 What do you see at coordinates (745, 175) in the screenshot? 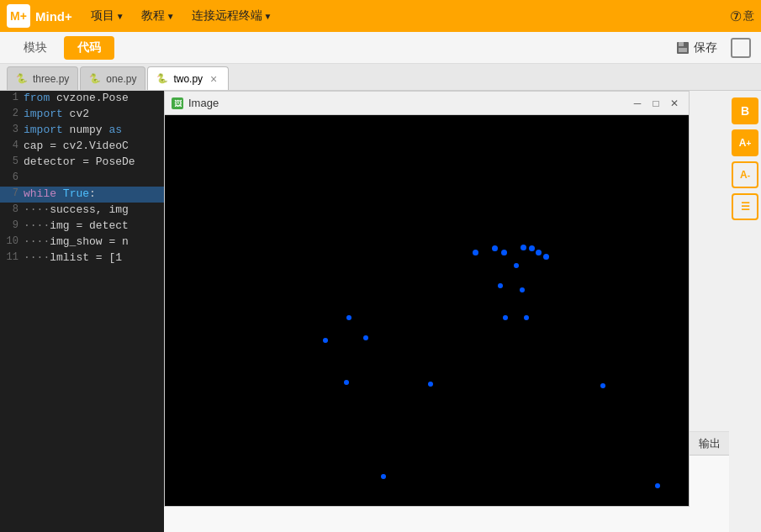
I see `sidebar-btn-a-minus: A-` at bounding box center [745, 175].